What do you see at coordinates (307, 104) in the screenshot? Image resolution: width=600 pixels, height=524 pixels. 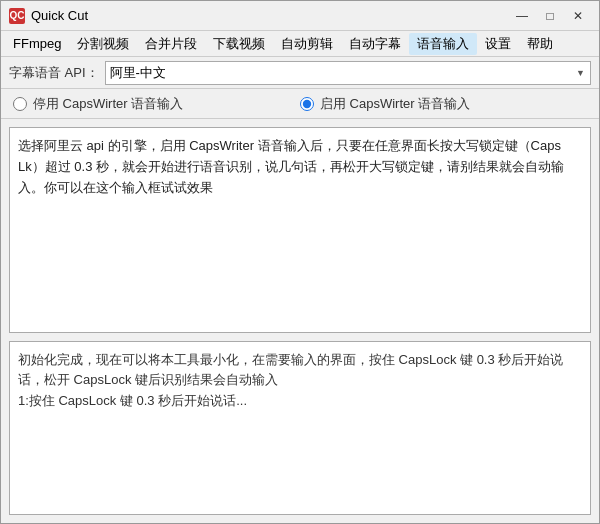 I see `radio-on` at bounding box center [307, 104].